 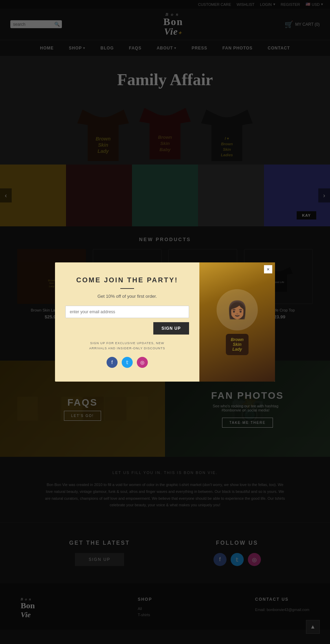 I want to click on modal-close-button: ×, so click(x=268, y=269).